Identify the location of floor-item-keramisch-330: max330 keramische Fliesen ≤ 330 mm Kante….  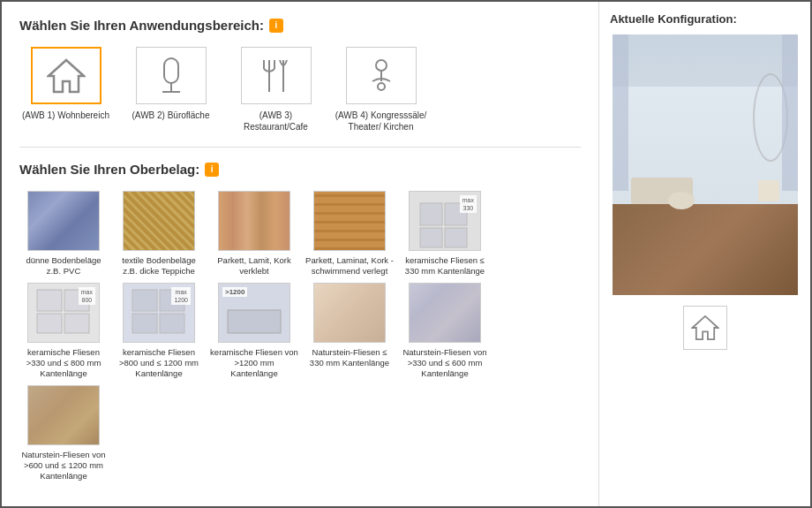
(445, 234).